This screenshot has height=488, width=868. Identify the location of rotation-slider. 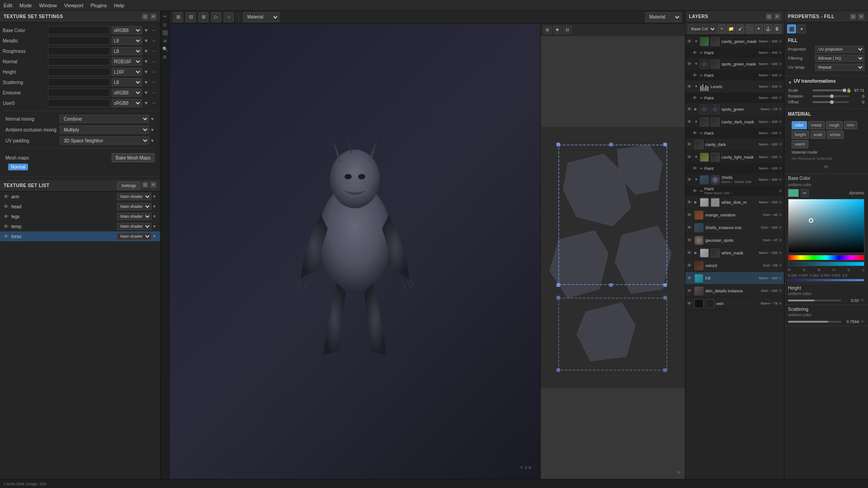
(831, 96).